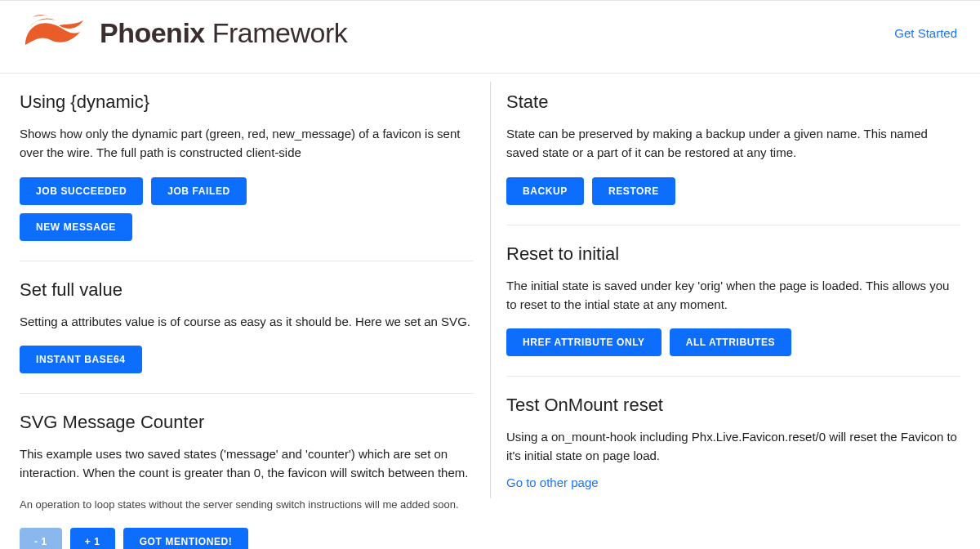 This screenshot has height=549, width=980. What do you see at coordinates (926, 33) in the screenshot?
I see `get-started-link: Get Started` at bounding box center [926, 33].